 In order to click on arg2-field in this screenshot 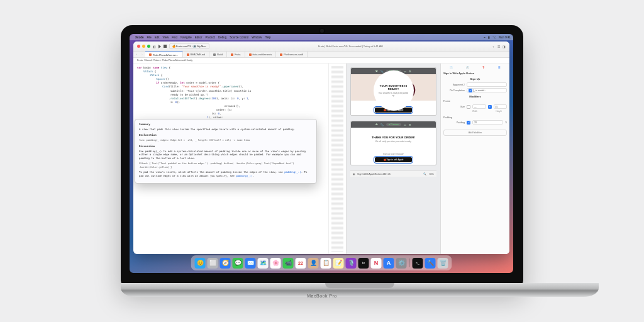, I will do `click(487, 84)`.